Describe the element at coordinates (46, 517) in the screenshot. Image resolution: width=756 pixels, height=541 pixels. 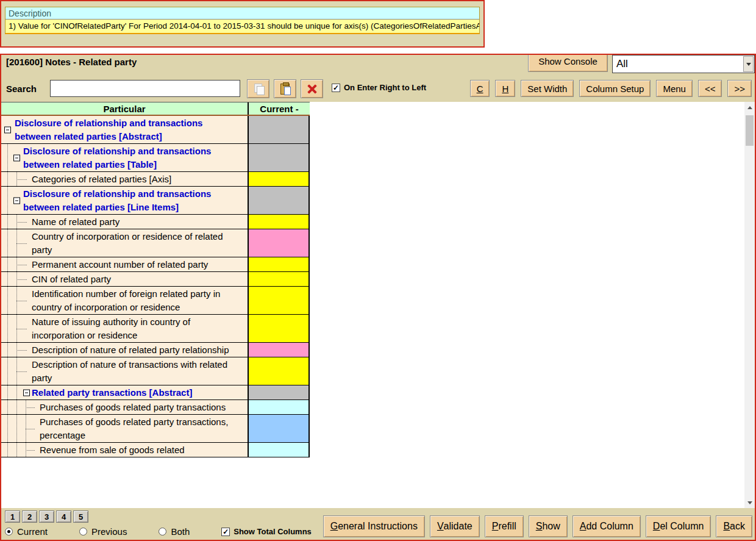
I see `pagination: 12345` at that location.